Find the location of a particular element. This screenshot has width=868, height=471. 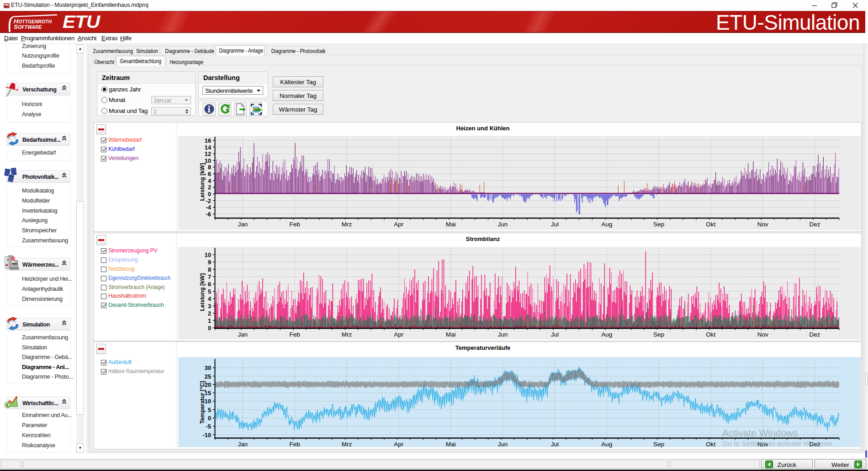

svg-text: 3 is located at coordinates (209, 306).